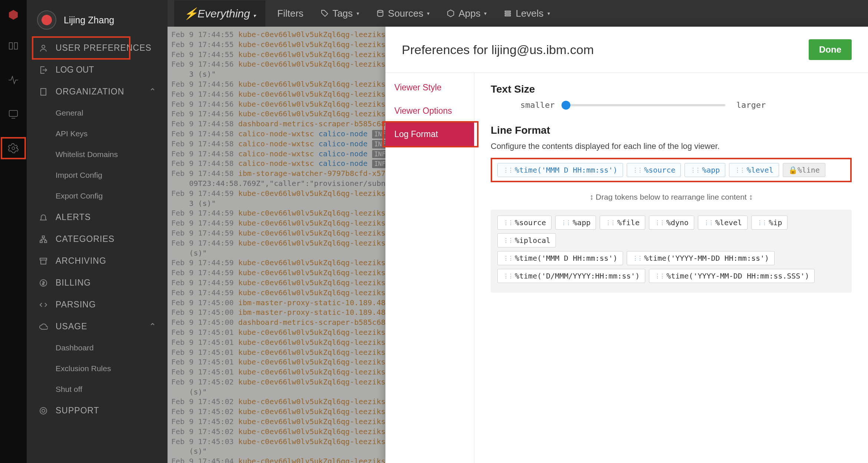  I want to click on archive-icon, so click(43, 261).